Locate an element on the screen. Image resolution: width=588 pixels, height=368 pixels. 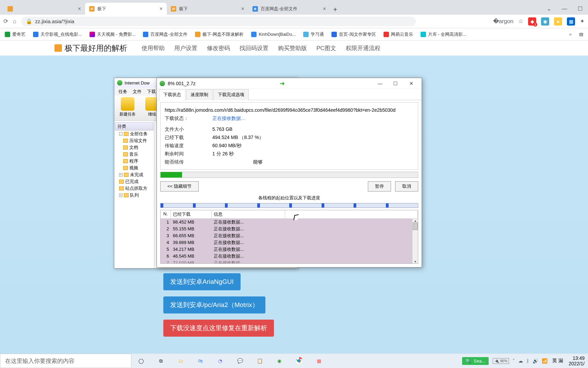
tree-item: 已完成 is located at coordinates (136, 182).